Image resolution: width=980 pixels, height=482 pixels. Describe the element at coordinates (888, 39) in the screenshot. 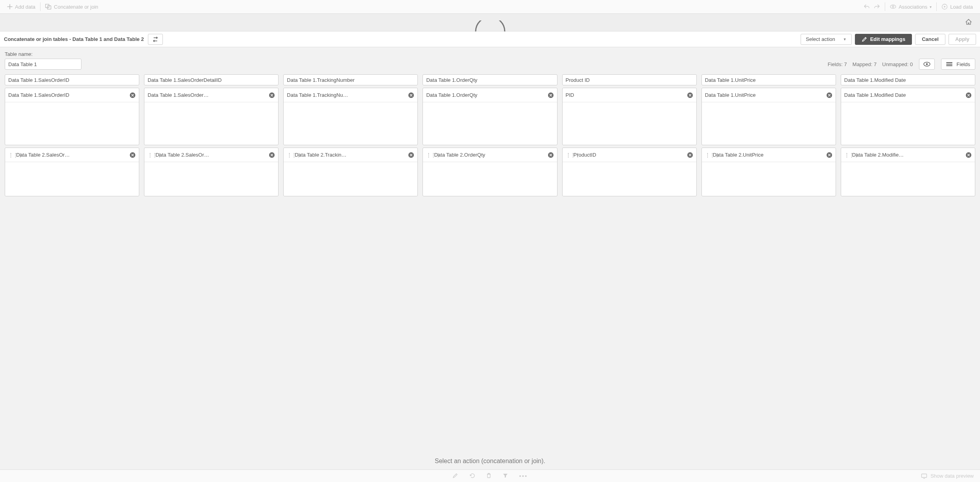

I see `edit-mappings-label: Edit mappings` at that location.